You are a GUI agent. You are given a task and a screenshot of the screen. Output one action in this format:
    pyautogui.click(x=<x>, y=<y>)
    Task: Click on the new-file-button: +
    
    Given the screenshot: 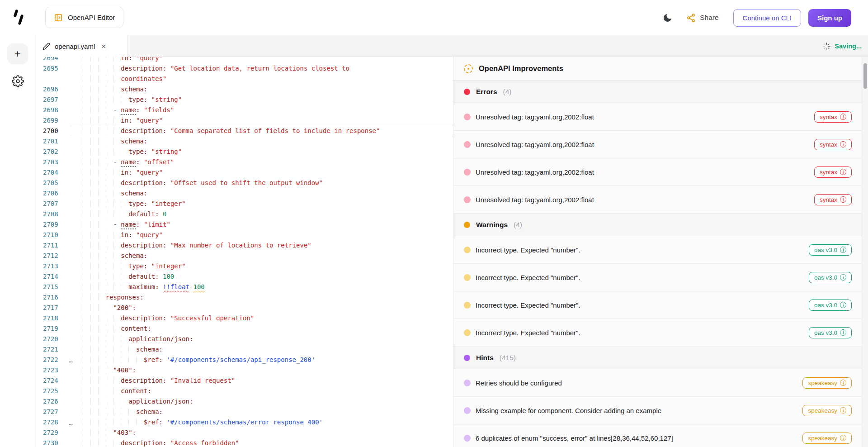 What is the action you would take?
    pyautogui.click(x=18, y=54)
    